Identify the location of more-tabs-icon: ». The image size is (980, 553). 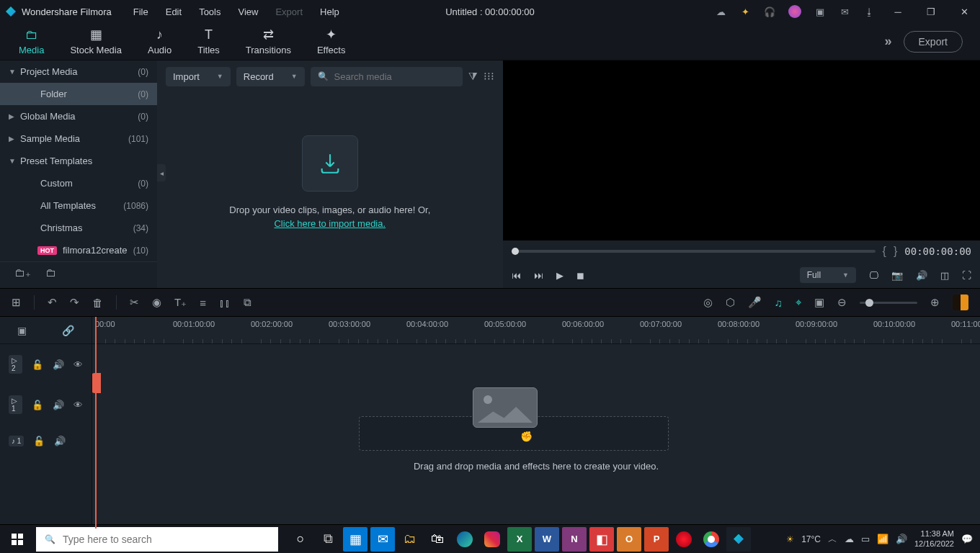
(888, 42).